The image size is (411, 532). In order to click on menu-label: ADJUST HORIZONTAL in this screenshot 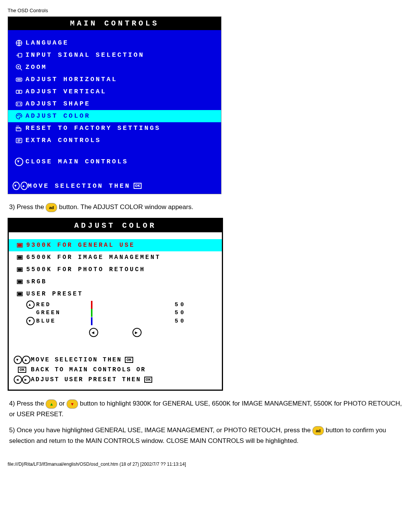, I will do `click(72, 80)`.